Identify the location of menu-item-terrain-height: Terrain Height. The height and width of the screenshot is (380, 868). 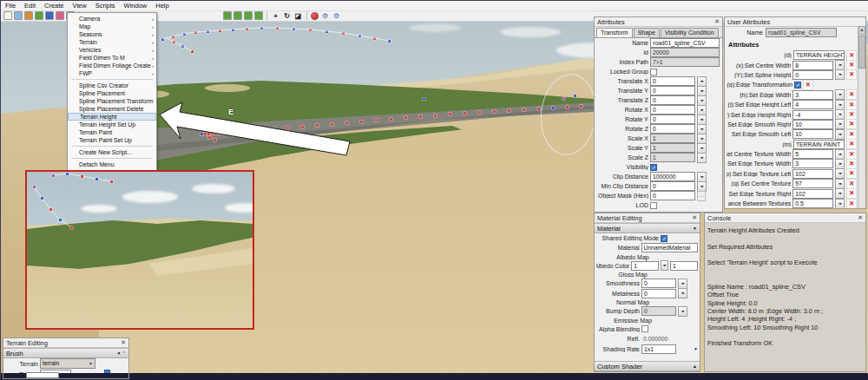
(112, 116).